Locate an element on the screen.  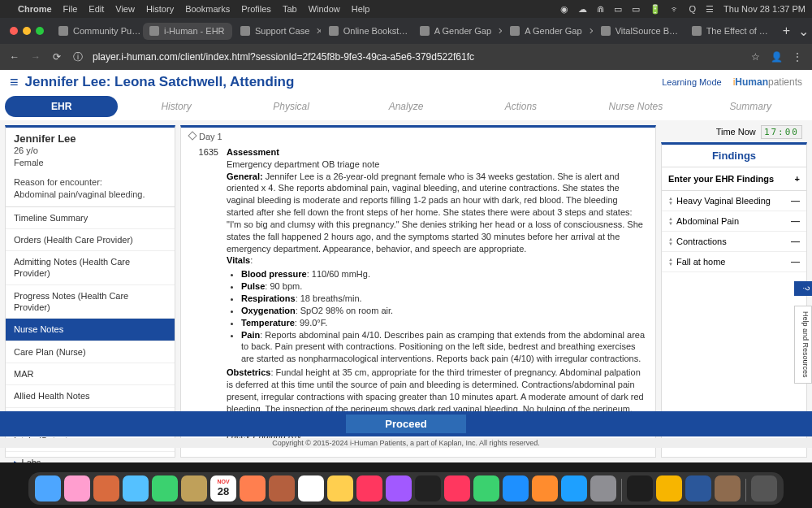
app-name: Chrome is located at coordinates (35, 9).